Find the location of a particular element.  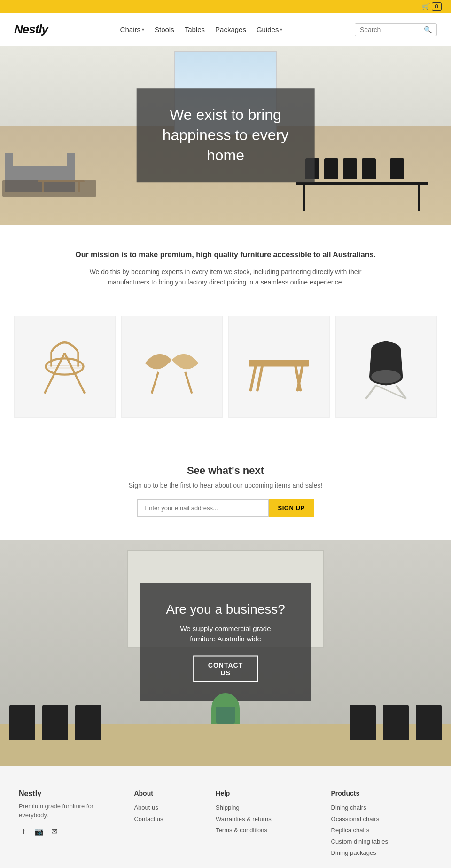

footer-grid: Nestly Premium grade furniture for every… is located at coordinates (226, 825).